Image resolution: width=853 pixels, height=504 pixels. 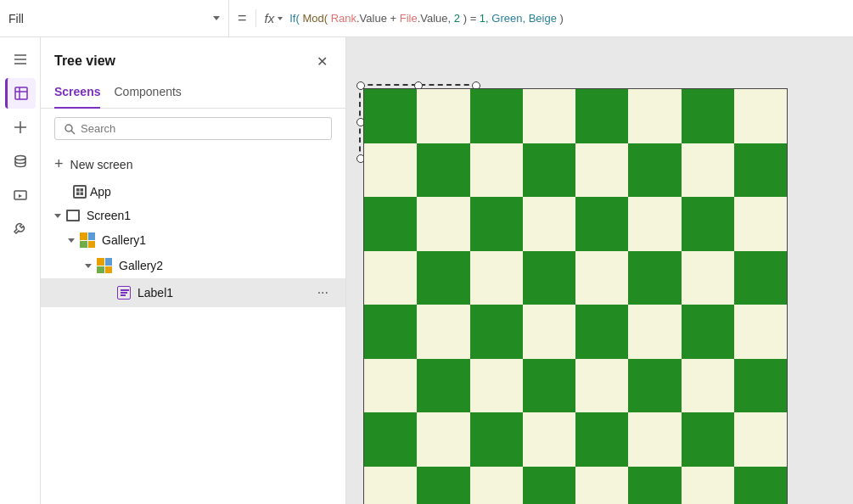 What do you see at coordinates (323, 293) in the screenshot?
I see `label1-more-button: ···` at bounding box center [323, 293].